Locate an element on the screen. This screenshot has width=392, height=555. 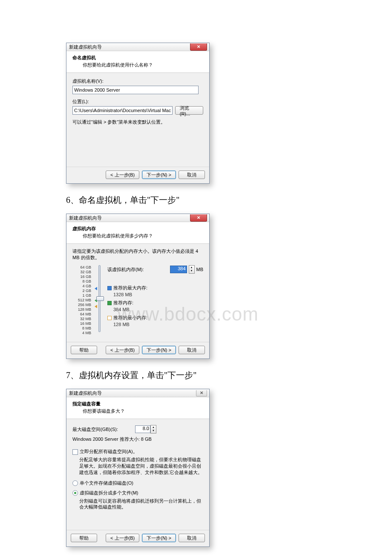
vm-name-input is located at coordinates (135, 90).